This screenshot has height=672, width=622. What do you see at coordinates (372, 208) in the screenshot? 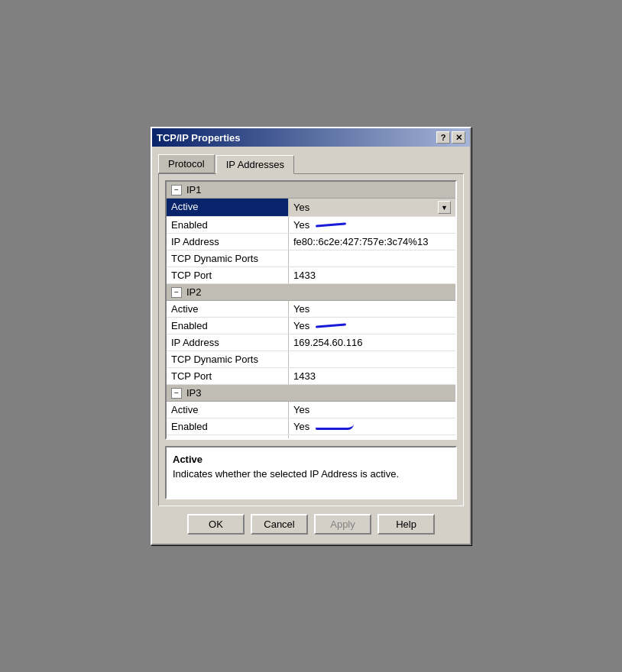
I see `prop-value-dropdown-ip1-0: Yes ▼` at bounding box center [372, 208].